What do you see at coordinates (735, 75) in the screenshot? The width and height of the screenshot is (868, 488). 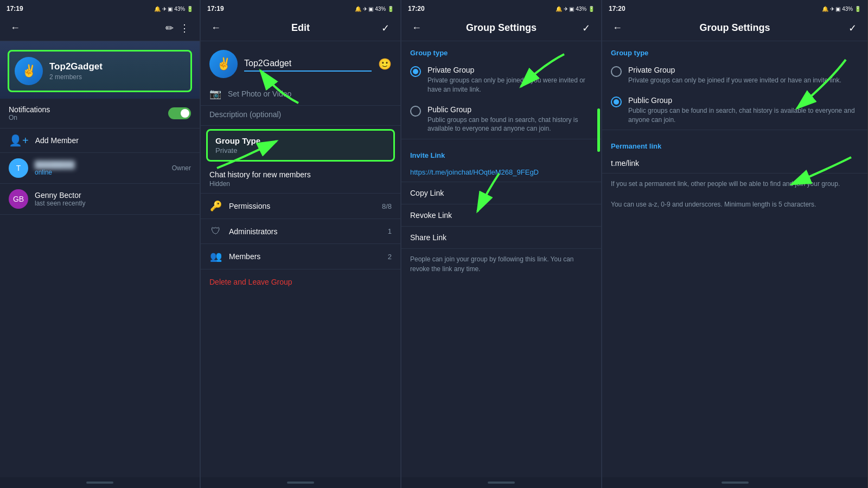 I see `private-group-option-4: Private Group Private groups can only be…` at bounding box center [735, 75].